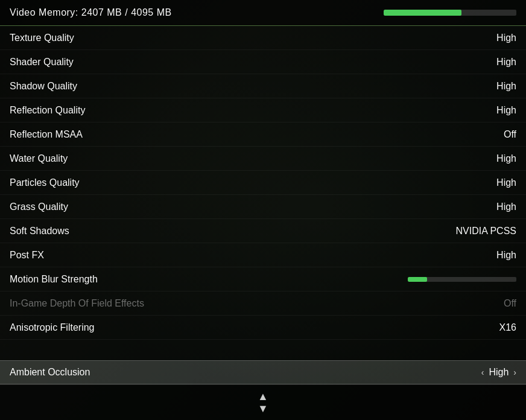 The height and width of the screenshot is (420, 526). I want to click on arrow-left-icon: ‹, so click(483, 372).